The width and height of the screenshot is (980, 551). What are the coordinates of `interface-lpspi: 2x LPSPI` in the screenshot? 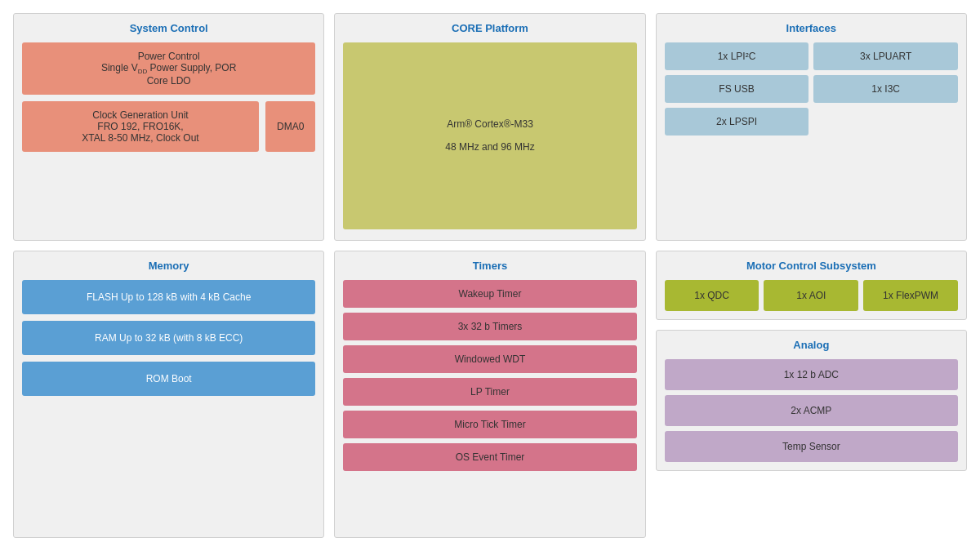 It's located at (737, 122).